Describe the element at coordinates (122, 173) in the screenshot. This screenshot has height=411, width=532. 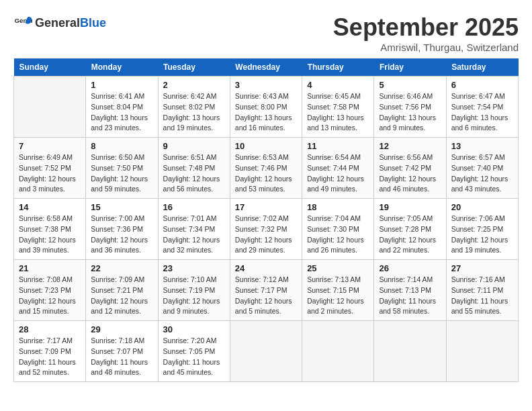
I see `day-info: Sunrise: 6:50 AMSunset: 7:50 PMDaylight:…` at that location.